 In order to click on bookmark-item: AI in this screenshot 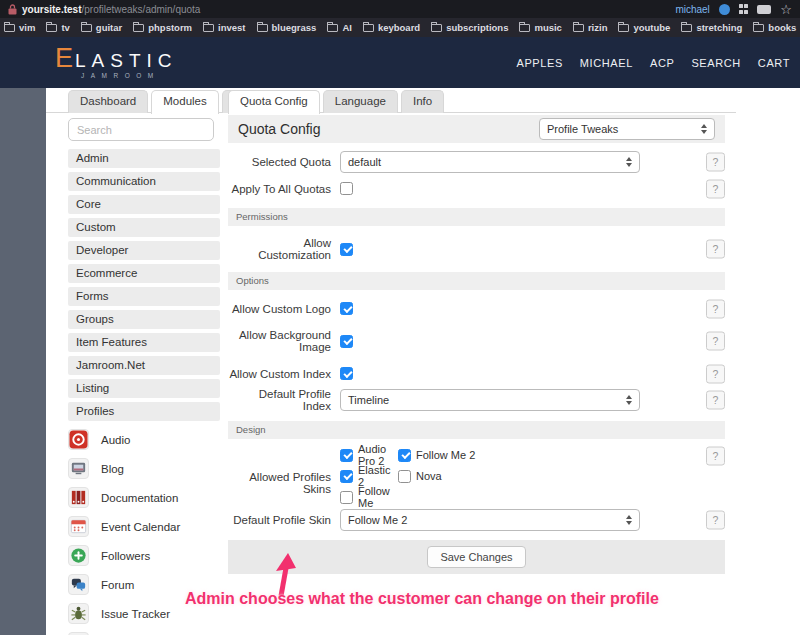, I will do `click(340, 28)`.